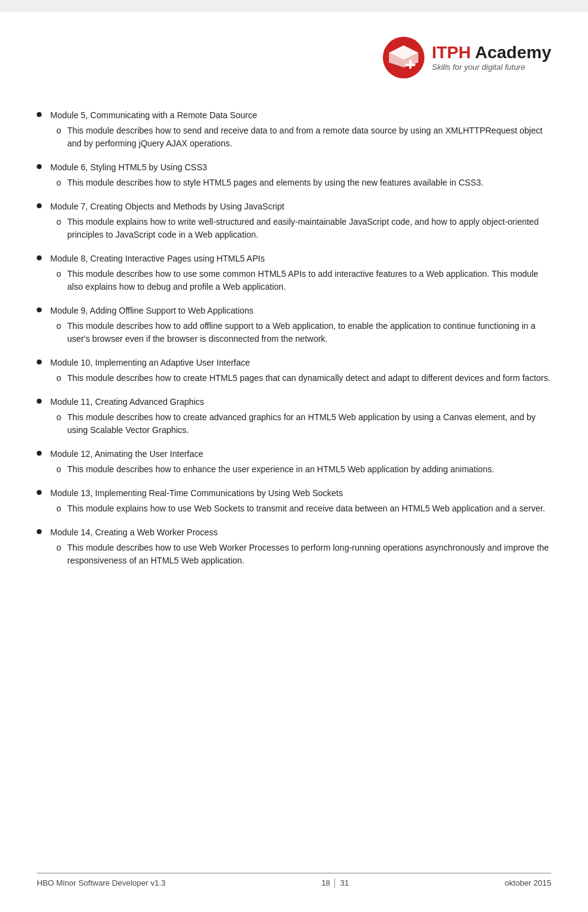 This screenshot has width=588, height=912. What do you see at coordinates (301, 371) in the screenshot?
I see `module-content: Module 10, Implementing an Adaptive User…` at bounding box center [301, 371].